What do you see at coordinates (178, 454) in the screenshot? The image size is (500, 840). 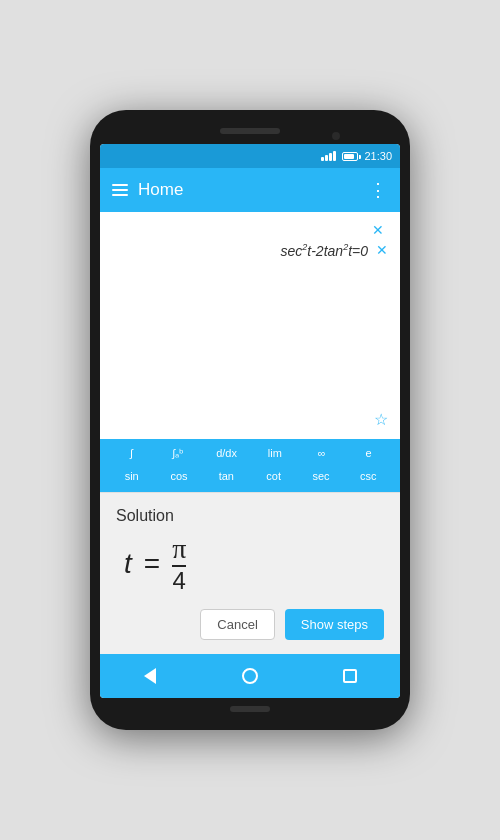 I see `key-definite-integral: ∫ₐᵇ` at bounding box center [178, 454].